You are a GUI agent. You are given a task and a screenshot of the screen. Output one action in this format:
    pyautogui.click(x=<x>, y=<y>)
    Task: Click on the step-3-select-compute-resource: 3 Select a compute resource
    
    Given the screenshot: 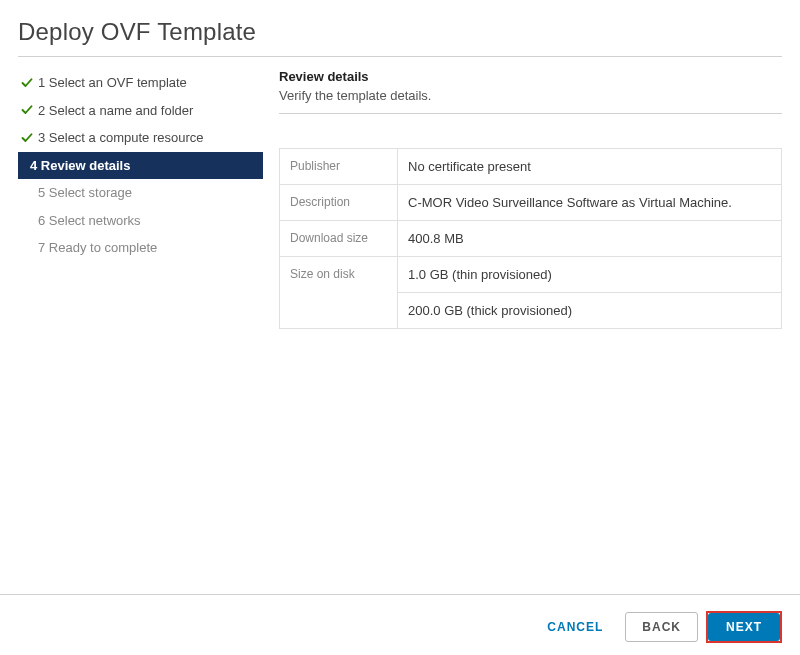 What is the action you would take?
    pyautogui.click(x=140, y=138)
    